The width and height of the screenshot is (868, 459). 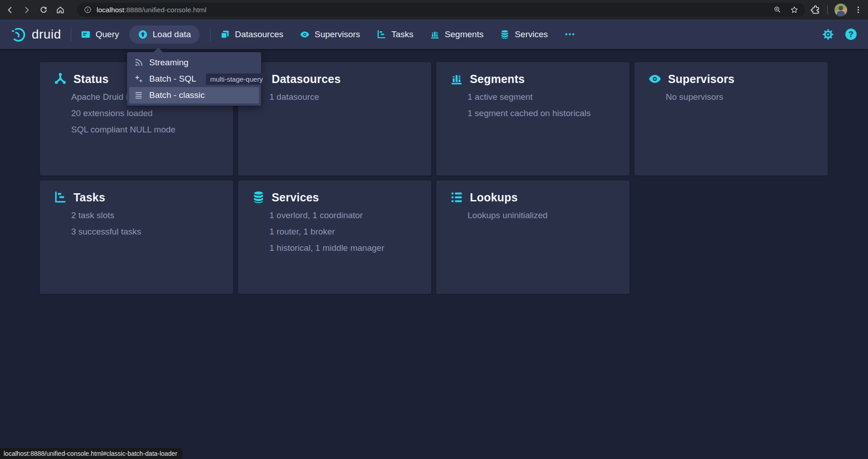 What do you see at coordinates (237, 79) in the screenshot?
I see `multi-stage-query-tag: multi-stage-query` at bounding box center [237, 79].